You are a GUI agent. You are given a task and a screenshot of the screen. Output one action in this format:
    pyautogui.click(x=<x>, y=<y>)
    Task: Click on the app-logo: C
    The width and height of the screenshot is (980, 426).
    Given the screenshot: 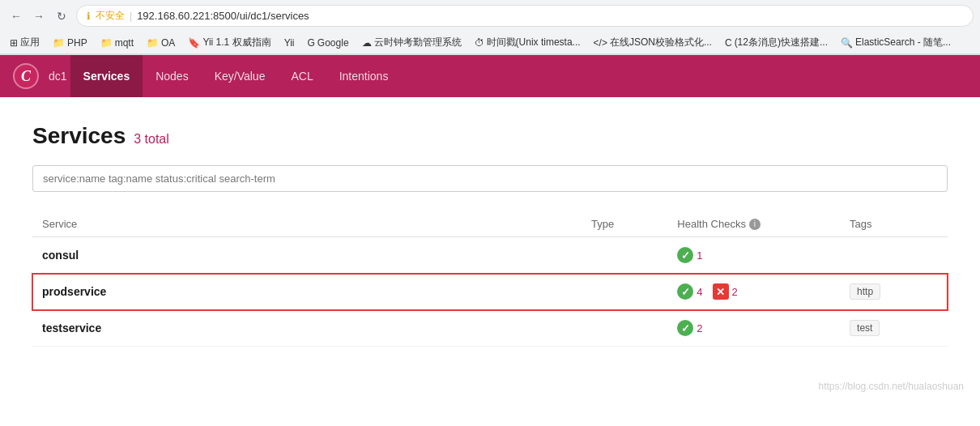 What is the action you would take?
    pyautogui.click(x=26, y=76)
    